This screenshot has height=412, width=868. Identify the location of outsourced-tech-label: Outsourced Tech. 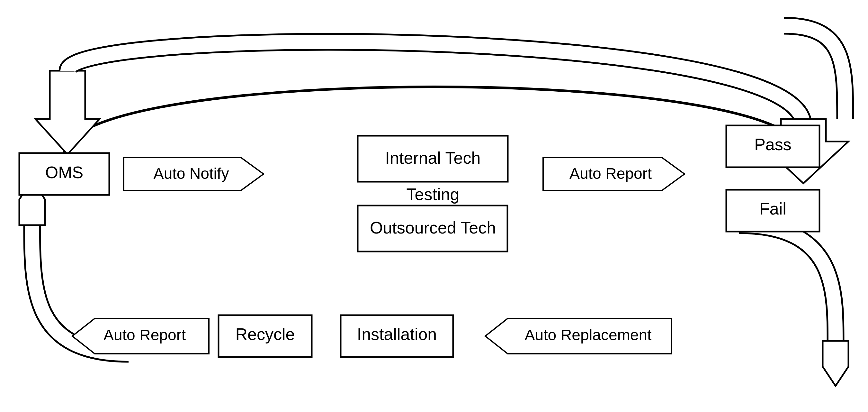
(433, 228).